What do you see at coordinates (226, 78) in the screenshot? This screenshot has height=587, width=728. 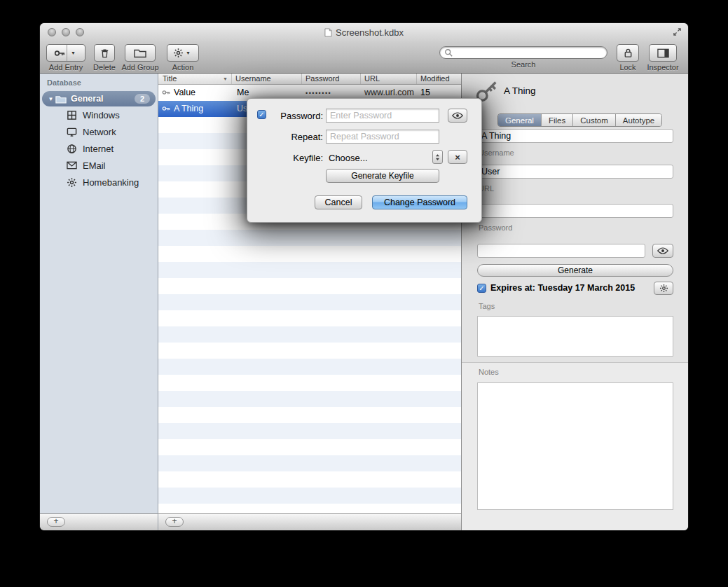 I see `sort-indicator-icon: ▼` at bounding box center [226, 78].